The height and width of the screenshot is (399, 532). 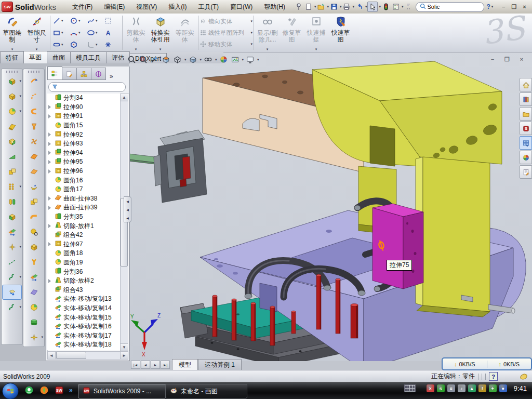 I want to click on surfaces-dashed-arc-icon, so click(x=34, y=97).